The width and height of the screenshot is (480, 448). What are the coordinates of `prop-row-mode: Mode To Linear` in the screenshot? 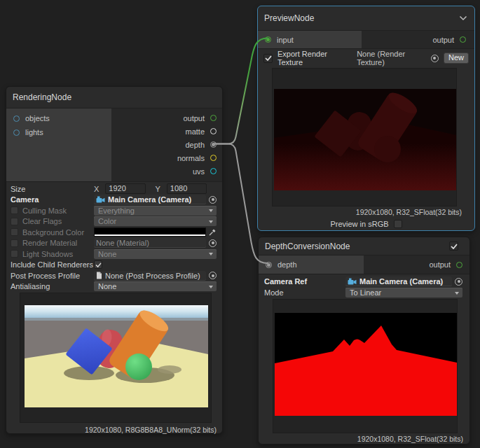 It's located at (364, 293).